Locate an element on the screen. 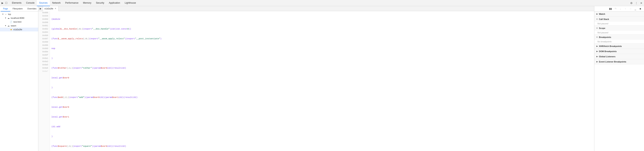 Image resolution: width=644 pixels, height=151 pixels. devtools-icons: ▶ ☐ is located at coordinates (4, 3).